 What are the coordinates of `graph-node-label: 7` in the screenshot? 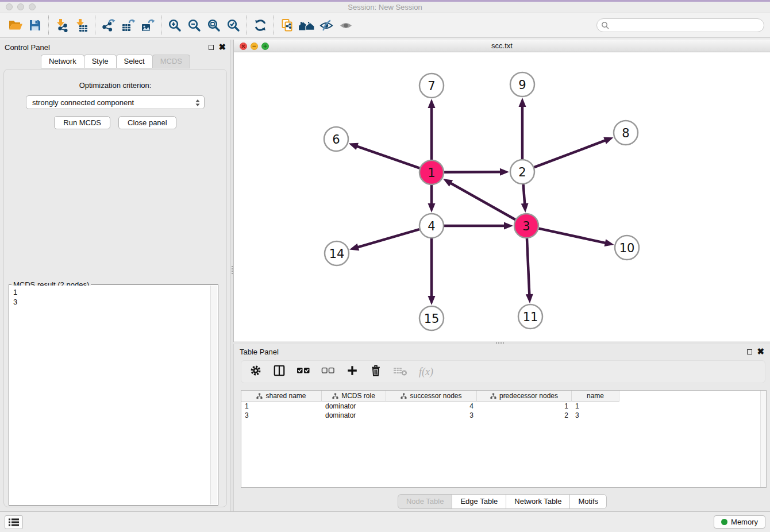 It's located at (431, 86).